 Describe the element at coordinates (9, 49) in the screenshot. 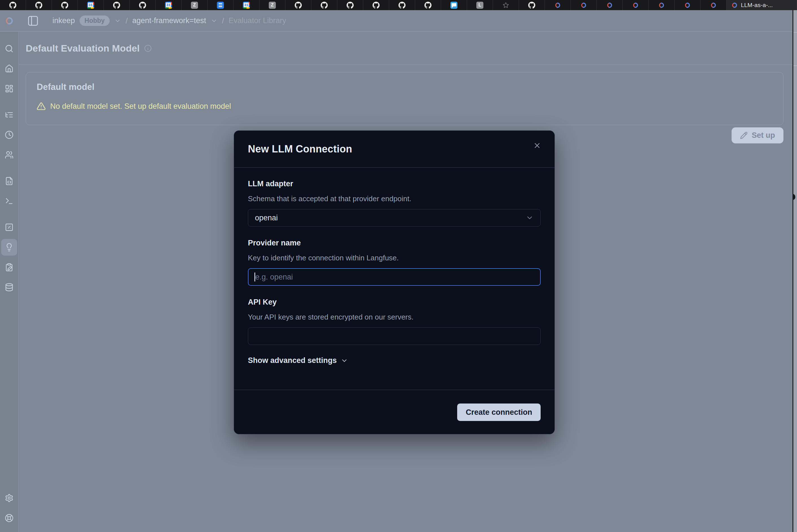

I see `search-icon` at that location.